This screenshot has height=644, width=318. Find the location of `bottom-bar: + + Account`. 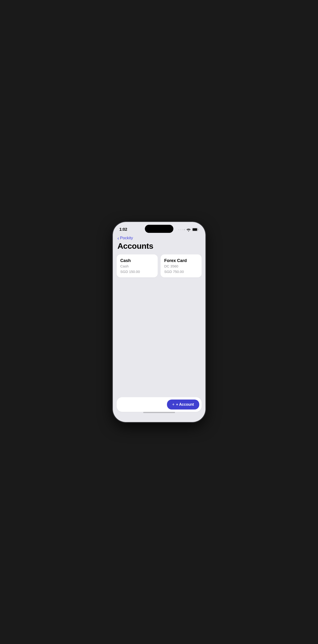

bottom-bar: + + Account is located at coordinates (159, 408).